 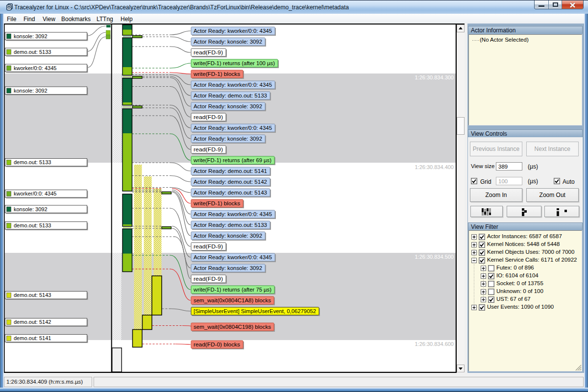 What do you see at coordinates (434, 167) in the screenshot?
I see `svg-text: 1:26:30.834.400` at bounding box center [434, 167].